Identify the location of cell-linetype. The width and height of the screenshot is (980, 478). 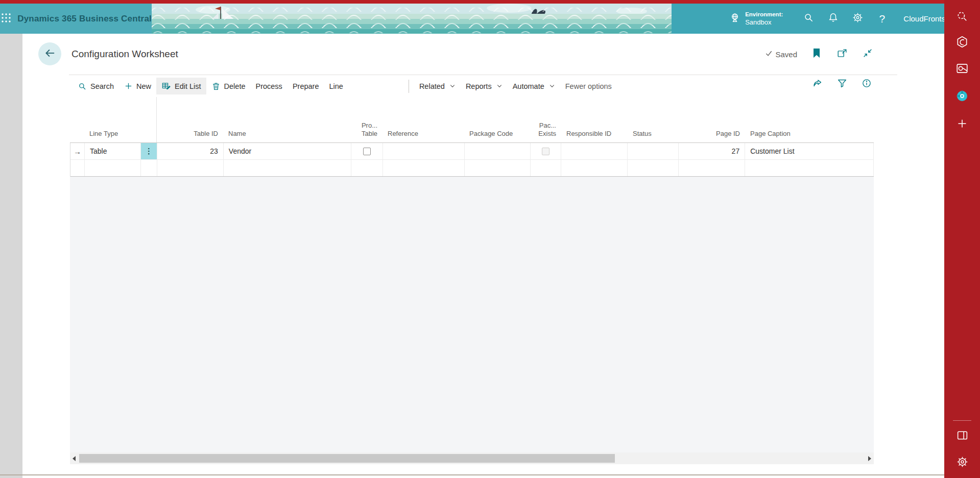
(113, 168).